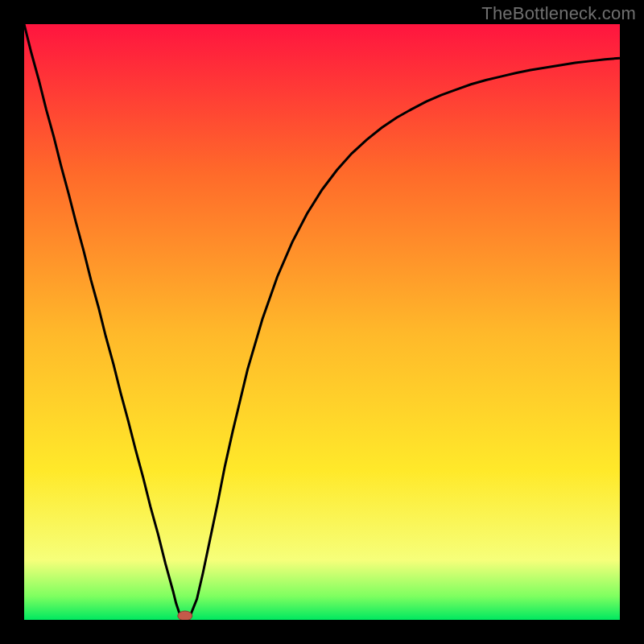  What do you see at coordinates (559, 14) in the screenshot?
I see `attribution-label: TheBottleneck.com` at bounding box center [559, 14].